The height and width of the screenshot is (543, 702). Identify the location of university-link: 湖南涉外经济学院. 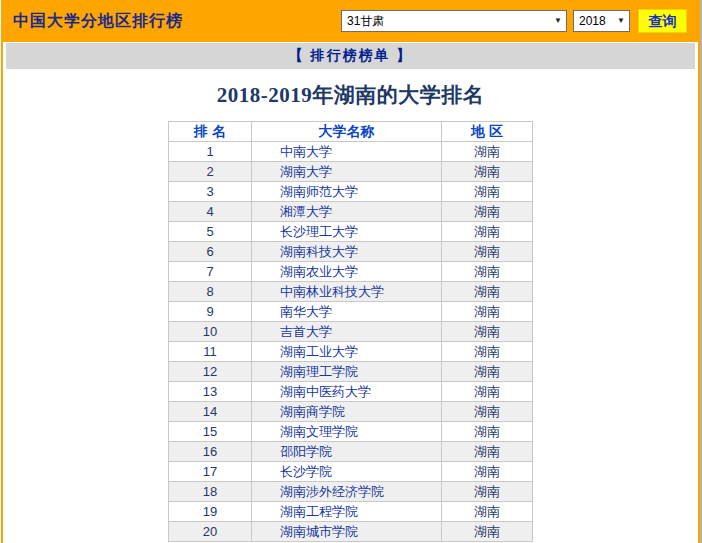
(332, 492).